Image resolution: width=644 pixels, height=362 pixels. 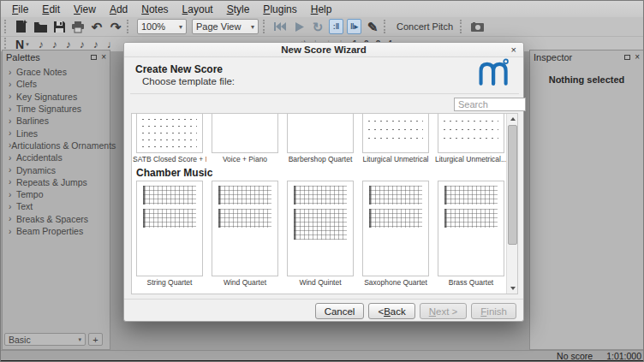 What do you see at coordinates (471, 228) in the screenshot?
I see `template-card-brass-quartet` at bounding box center [471, 228].